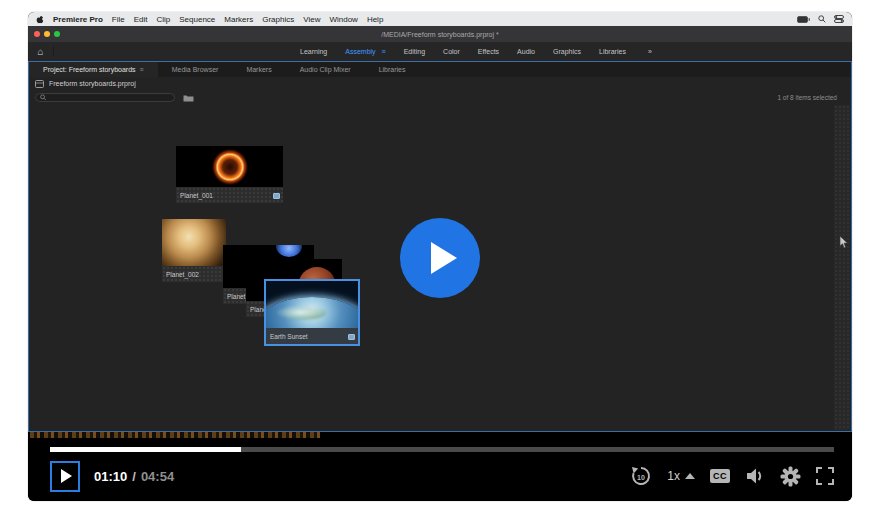 This screenshot has width=880, height=521. What do you see at coordinates (755, 476) in the screenshot?
I see `volume-icon` at bounding box center [755, 476].